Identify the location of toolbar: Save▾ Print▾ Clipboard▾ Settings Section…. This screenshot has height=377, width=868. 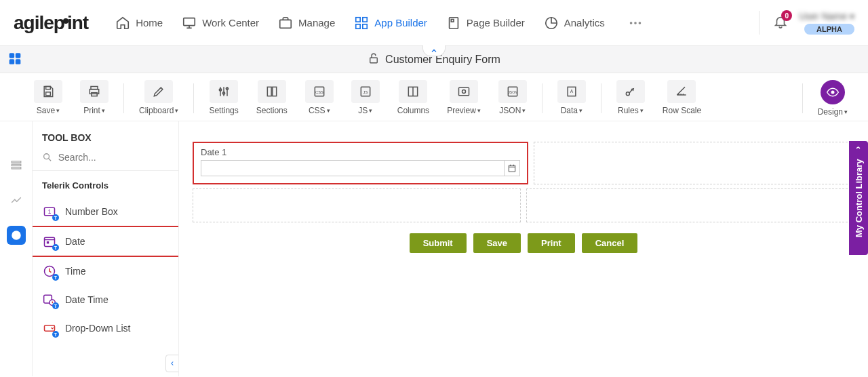
(434, 98).